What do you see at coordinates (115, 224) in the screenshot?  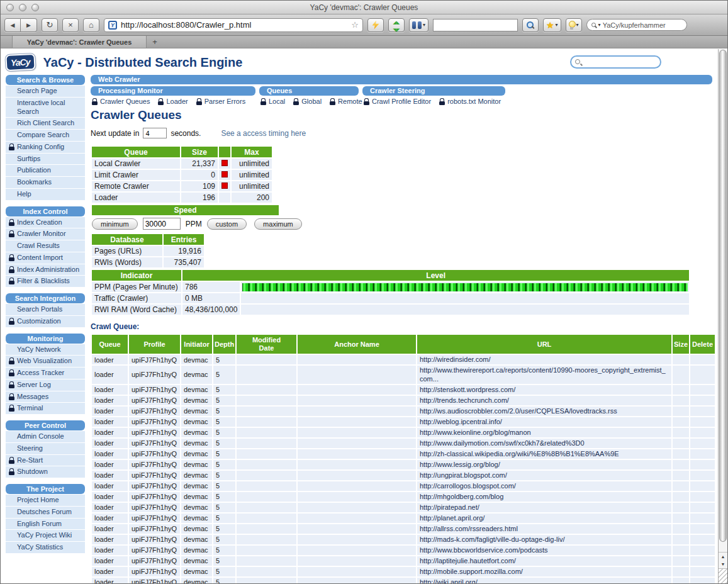 I see `minimum-button: minimum` at bounding box center [115, 224].